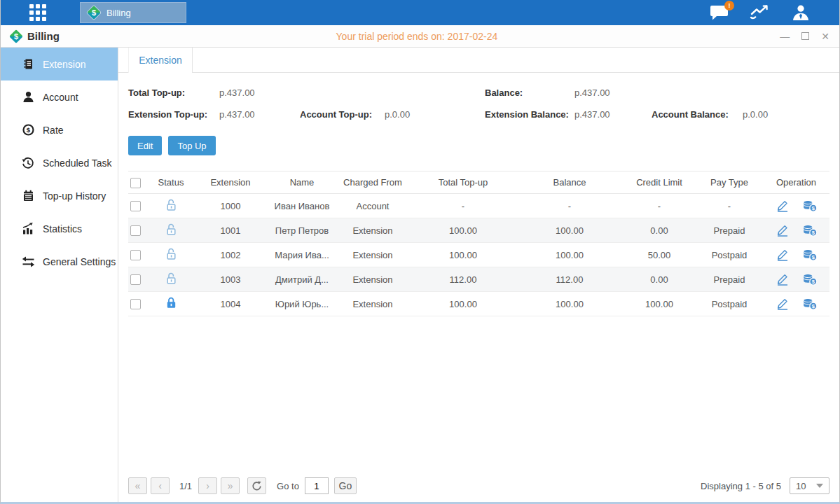  What do you see at coordinates (729, 231) in the screenshot?
I see `pay-type-cell: Prepaid` at bounding box center [729, 231].